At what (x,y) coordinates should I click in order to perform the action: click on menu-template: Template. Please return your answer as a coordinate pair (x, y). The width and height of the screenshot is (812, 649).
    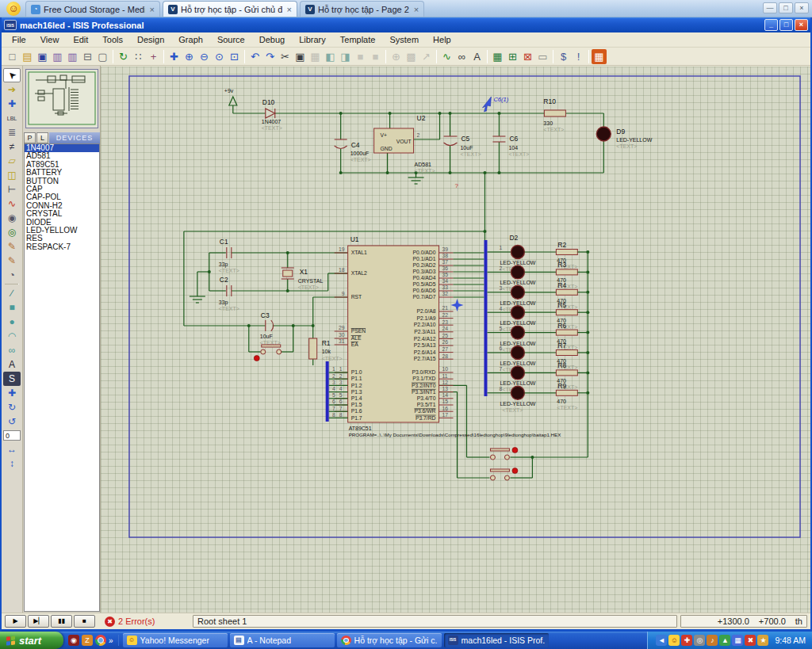
    Looking at the image, I should click on (358, 40).